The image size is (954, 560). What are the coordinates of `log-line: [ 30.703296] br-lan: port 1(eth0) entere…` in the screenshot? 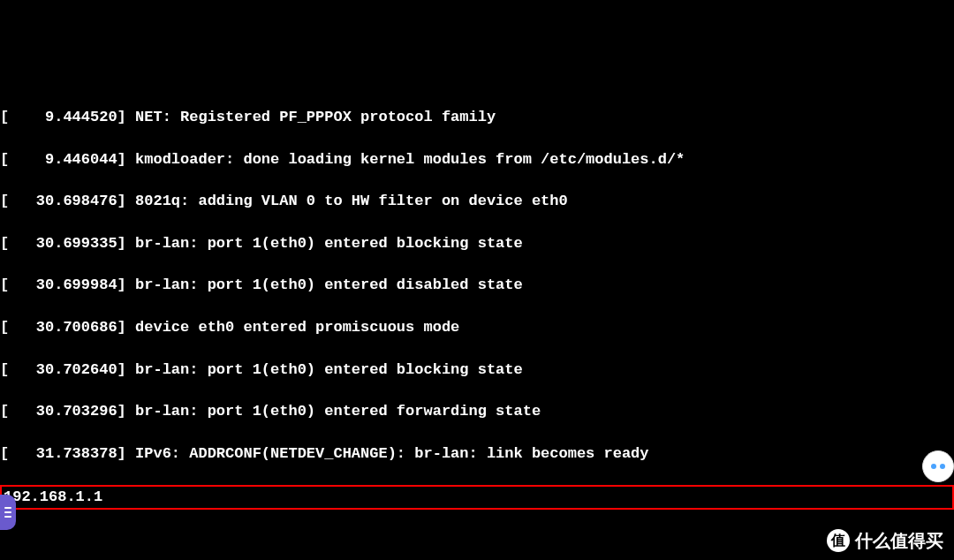 It's located at (477, 412).